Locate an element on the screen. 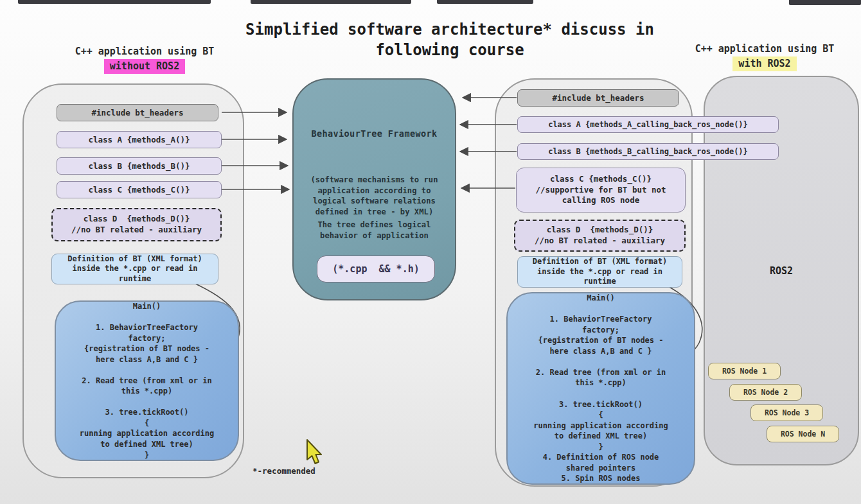 The image size is (861, 504). right-main-code: Main() 1. BehaviorTreeFactory factory; {… is located at coordinates (601, 372).